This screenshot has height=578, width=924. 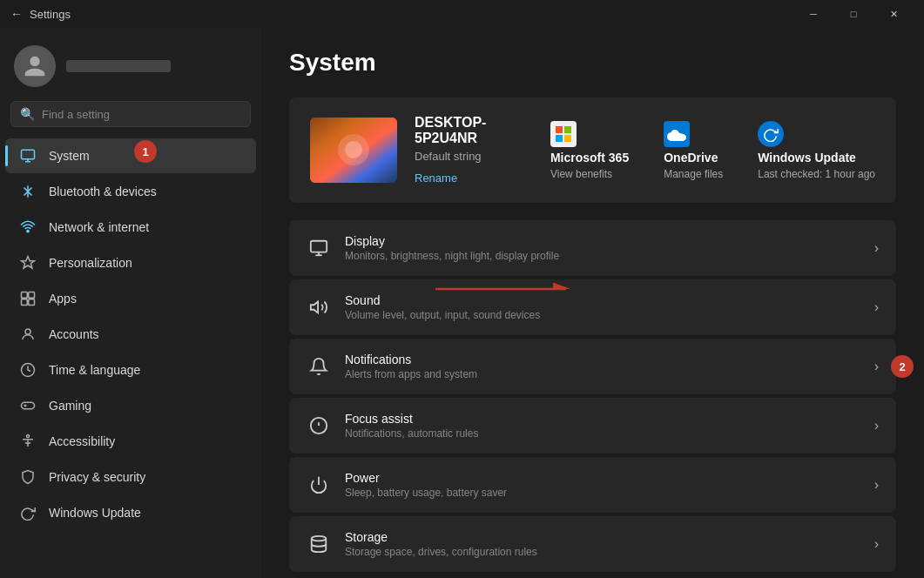 I want to click on sidebar-item-bluetooth: Bluetooth & devices, so click(x=131, y=192).